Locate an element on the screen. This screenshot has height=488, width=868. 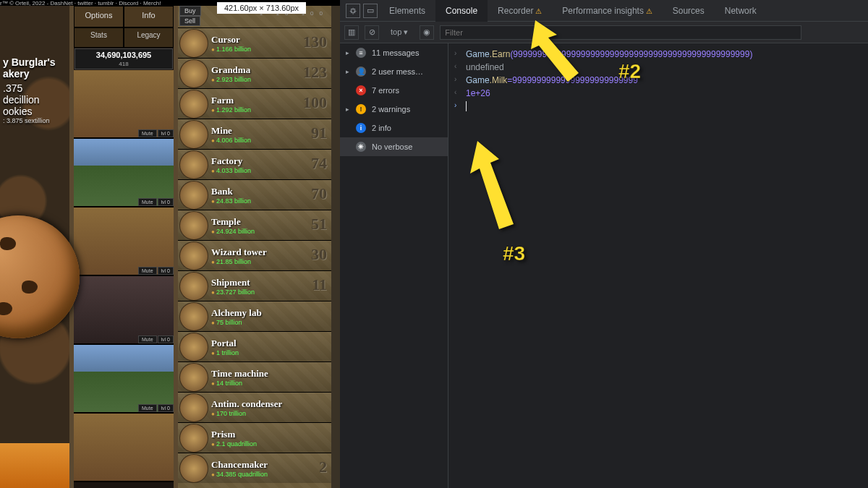
product-owned: 30 is located at coordinates (319, 254).